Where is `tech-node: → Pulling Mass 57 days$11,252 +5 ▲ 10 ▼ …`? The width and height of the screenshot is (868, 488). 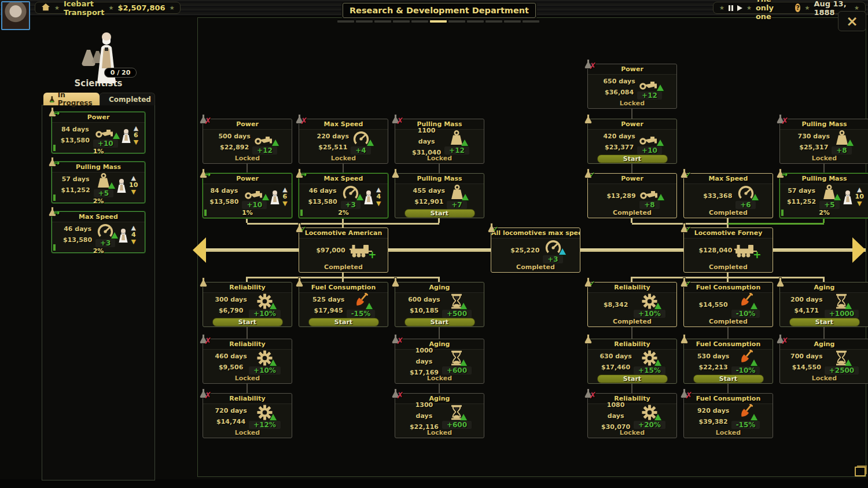
tech-node: → Pulling Mass 57 days$11,252 +5 ▲ 10 ▼ … is located at coordinates (824, 196).